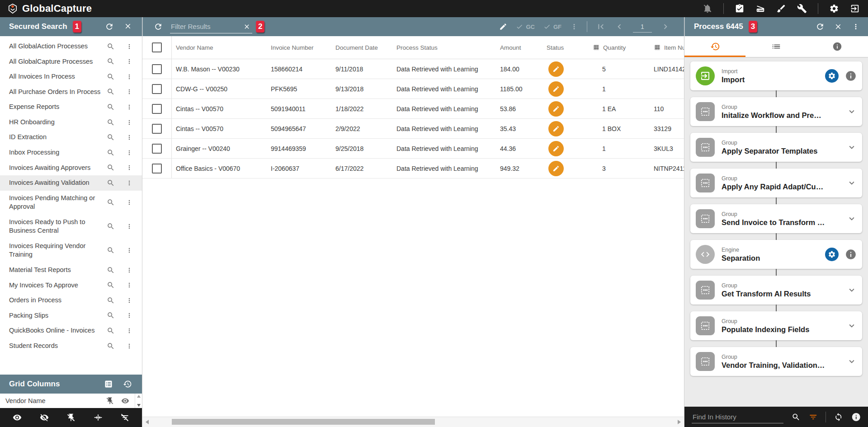  Describe the element at coordinates (413, 69) in the screenshot. I see `table-row: W.B. Mason -- V00230 158660214 9/11/2018…` at that location.